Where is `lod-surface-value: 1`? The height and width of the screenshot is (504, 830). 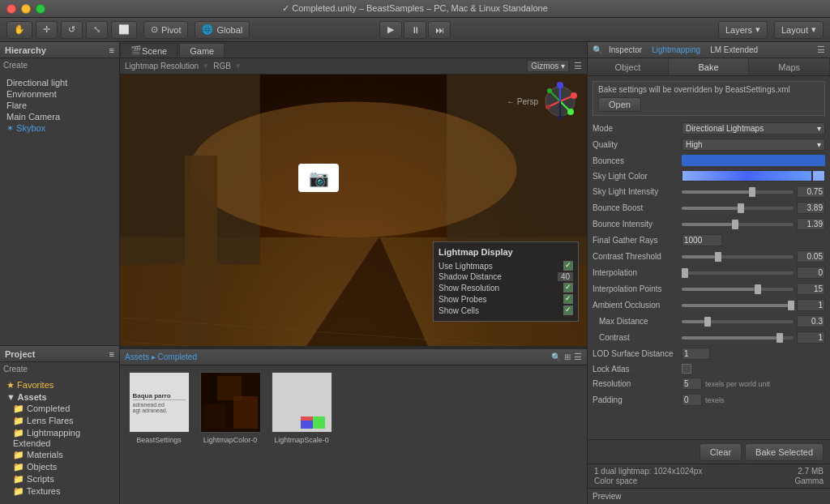
lod-surface-value: 1 is located at coordinates (695, 353).